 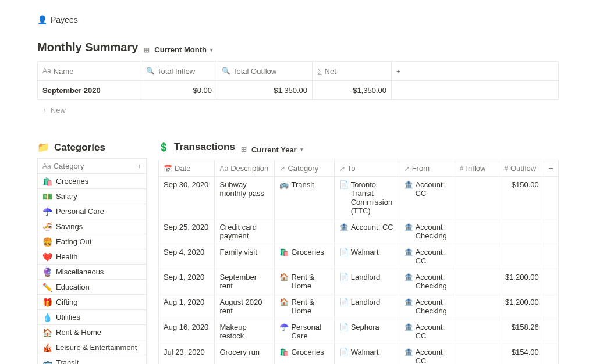 What do you see at coordinates (48, 333) in the screenshot?
I see `category-icon: 🏠` at bounding box center [48, 333].